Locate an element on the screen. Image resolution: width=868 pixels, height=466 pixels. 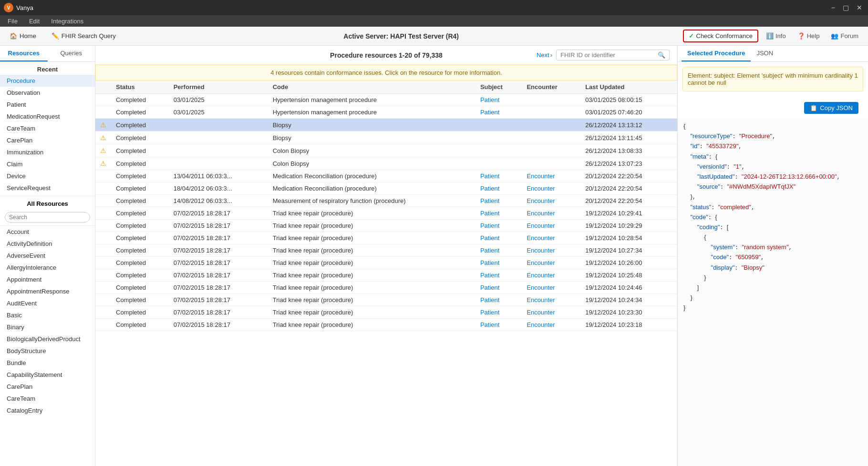
sidebar-item-careteam: CareTeam is located at coordinates (48, 129).